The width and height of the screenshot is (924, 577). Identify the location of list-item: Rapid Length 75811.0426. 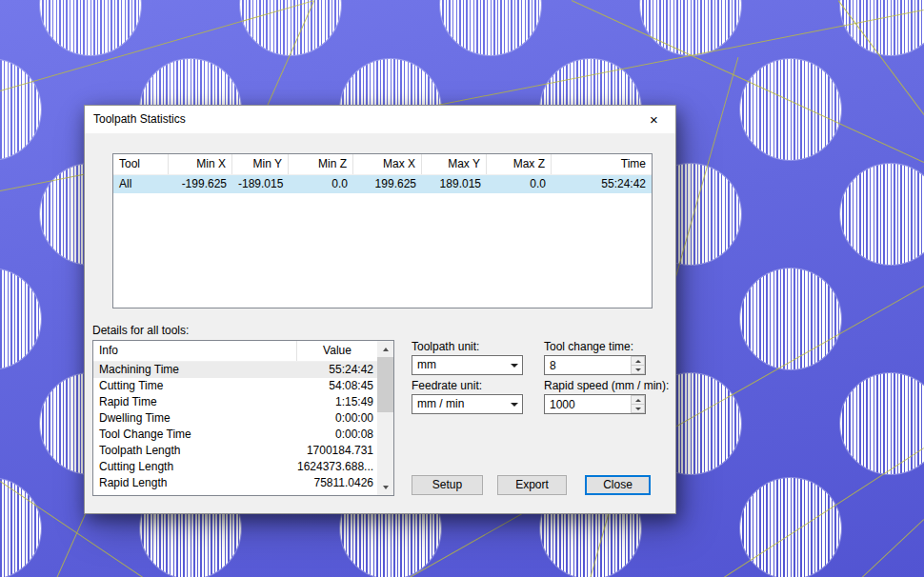
(235, 484).